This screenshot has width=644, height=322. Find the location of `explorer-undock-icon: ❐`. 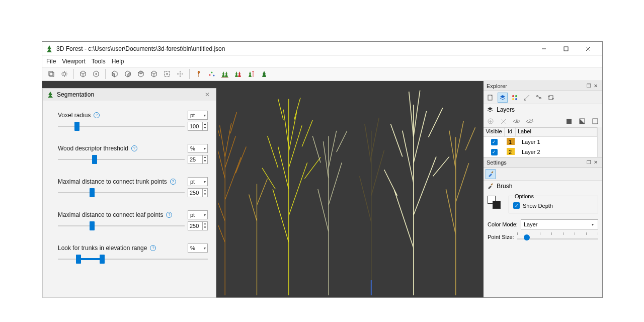

explorer-undock-icon: ❐ is located at coordinates (589, 86).